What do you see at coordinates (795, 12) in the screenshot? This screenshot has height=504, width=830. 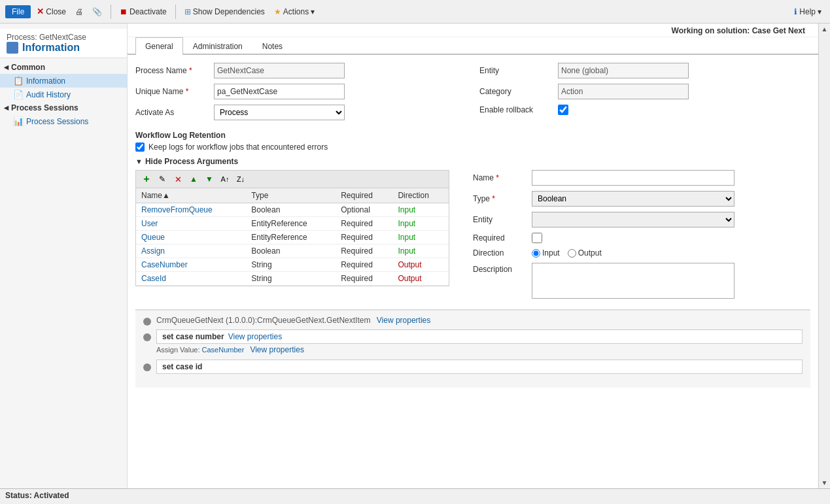 I see `help-icon: ℹ` at bounding box center [795, 12].